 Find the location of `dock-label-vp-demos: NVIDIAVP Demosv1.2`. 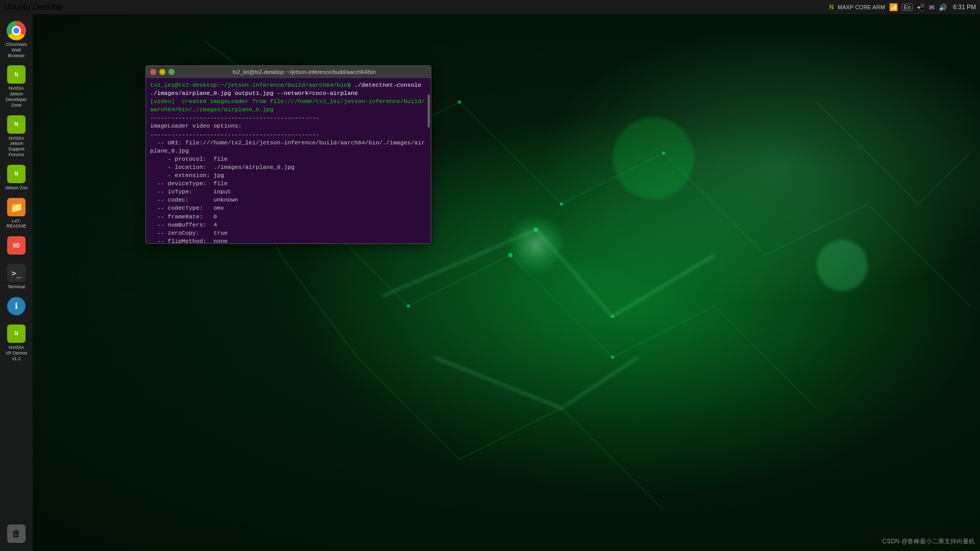

dock-label-vp-demos: NVIDIAVP Demosv1.2 is located at coordinates (16, 353).